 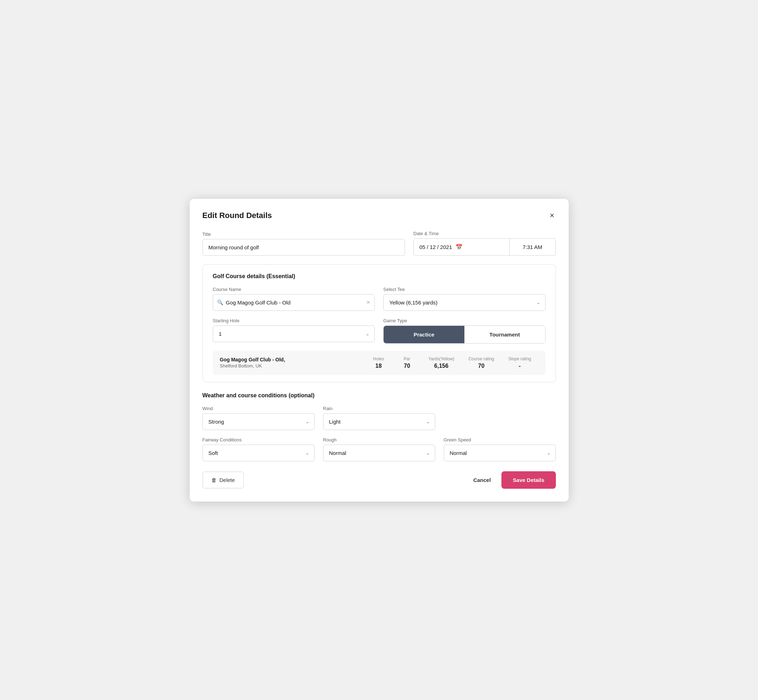 What do you see at coordinates (379, 363) in the screenshot?
I see `holes-stat: Holes 18` at bounding box center [379, 363].